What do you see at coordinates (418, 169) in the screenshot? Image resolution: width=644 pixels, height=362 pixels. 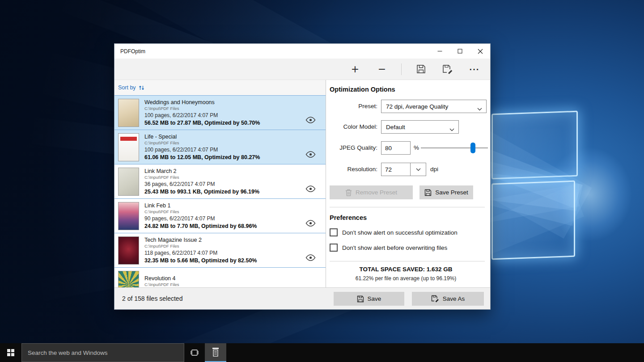 I see `resolution-dropdown-button` at bounding box center [418, 169].